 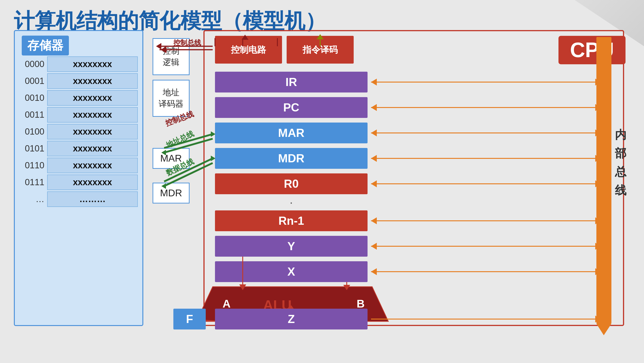 What do you see at coordinates (248, 50) in the screenshot?
I see `ctrl-circuit-box: 控制电路` at bounding box center [248, 50].